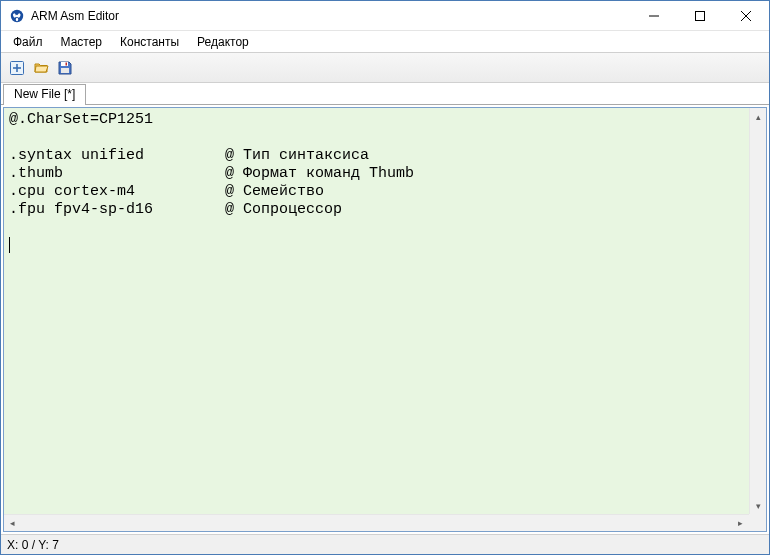 Image resolution: width=770 pixels, height=555 pixels. I want to click on app-icon, so click(17, 16).